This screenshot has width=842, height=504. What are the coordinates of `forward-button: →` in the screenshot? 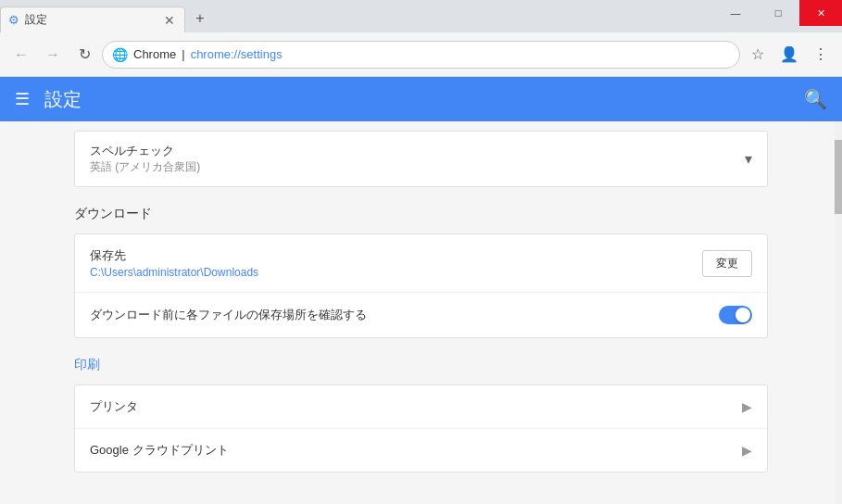 It's located at (53, 55).